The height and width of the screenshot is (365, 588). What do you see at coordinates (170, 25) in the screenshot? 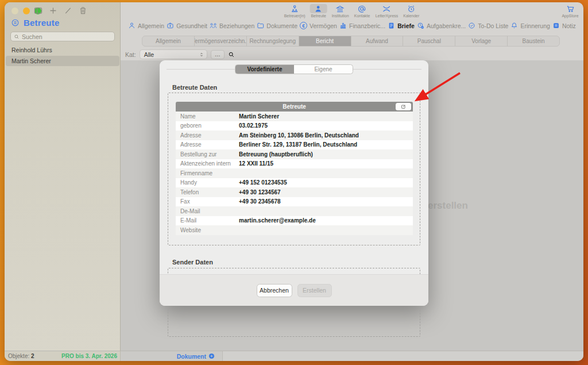
I see `first-aid-icon` at bounding box center [170, 25].